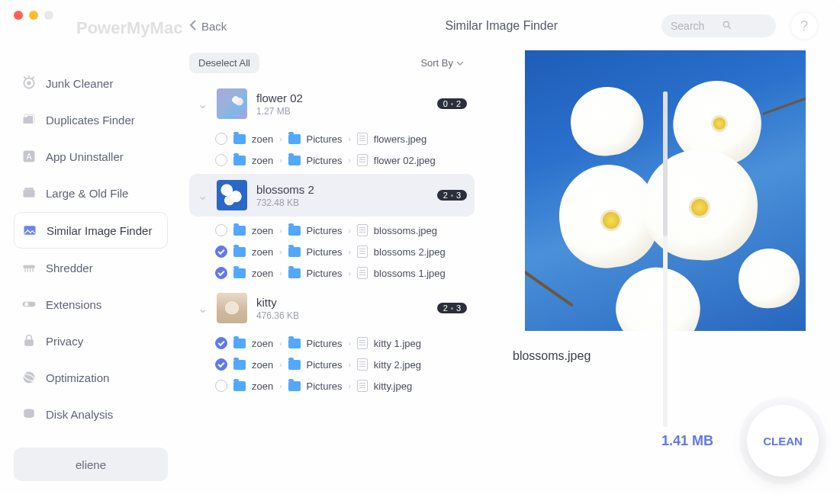 The height and width of the screenshot is (504, 840). I want to click on file-row: zoen› Pictures› flowers.jpeg, so click(345, 139).